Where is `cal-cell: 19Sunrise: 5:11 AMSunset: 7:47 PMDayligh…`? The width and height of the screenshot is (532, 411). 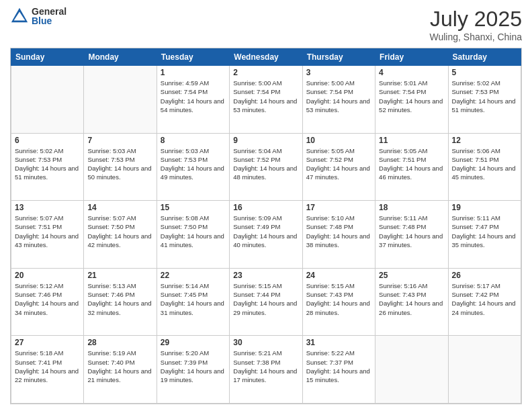
cal-cell: 19Sunrise: 5:11 AMSunset: 7:47 PMDayligh… is located at coordinates (484, 235).